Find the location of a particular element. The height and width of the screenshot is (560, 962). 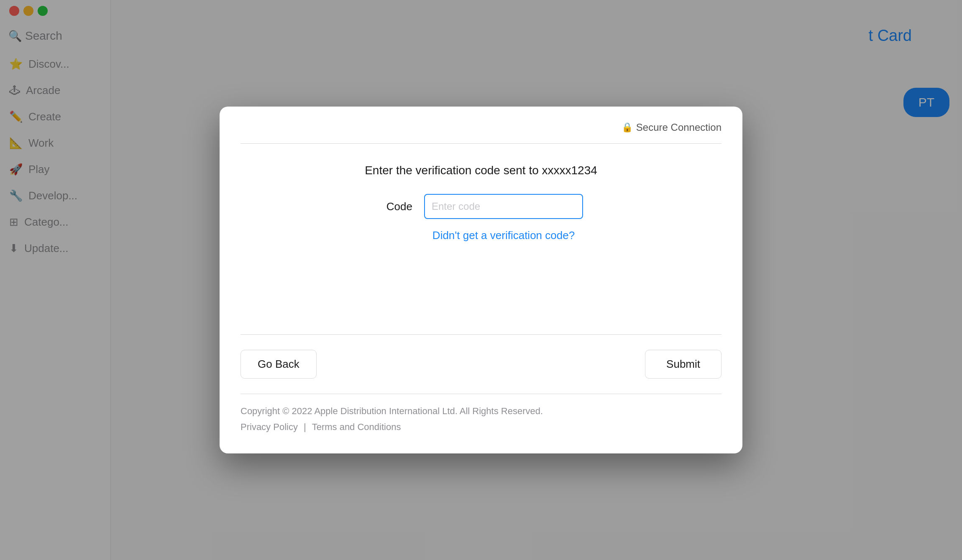

privacy-policy-link: Privacy Policy is located at coordinates (269, 427).